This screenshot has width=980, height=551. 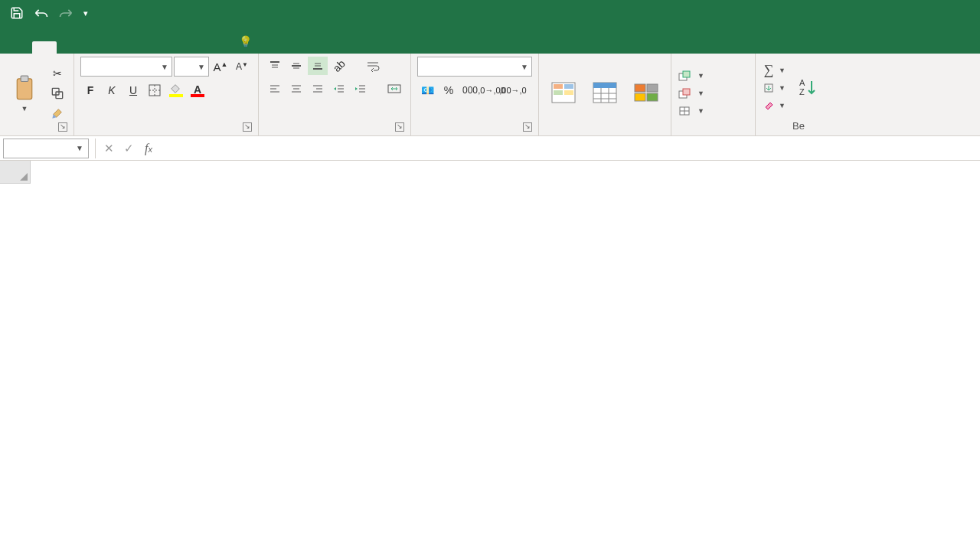 I want to click on percent-format-button: %, so click(x=449, y=90).